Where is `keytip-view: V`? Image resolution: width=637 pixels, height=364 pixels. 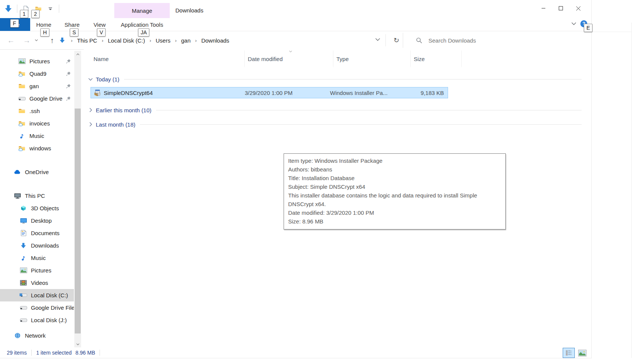
keytip-view: V is located at coordinates (101, 32).